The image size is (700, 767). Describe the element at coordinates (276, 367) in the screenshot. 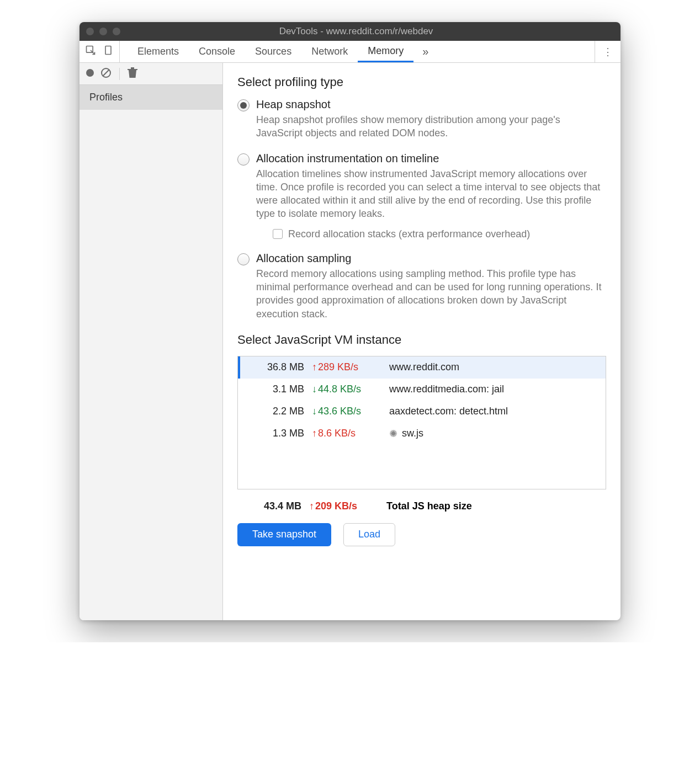

I see `vm-size: 36.8 MB` at that location.